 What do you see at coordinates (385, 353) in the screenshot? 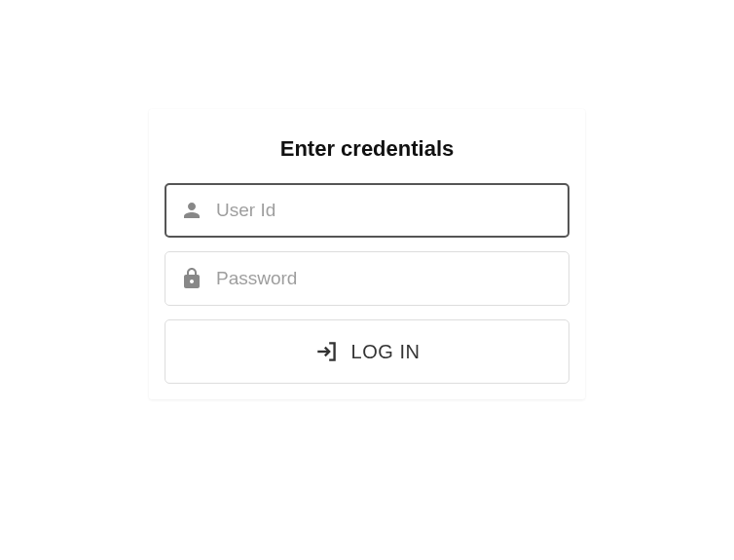
I see `login-button-label: LOG IN` at bounding box center [385, 353].